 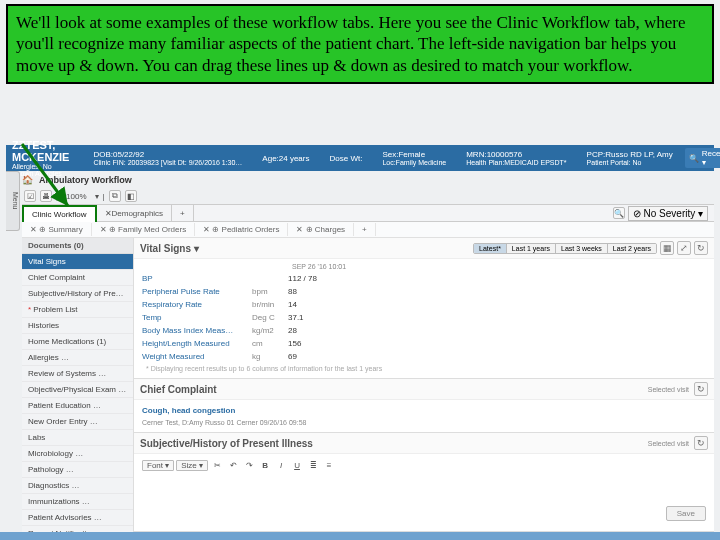 I want to click on tab-add: +, so click(x=183, y=213).